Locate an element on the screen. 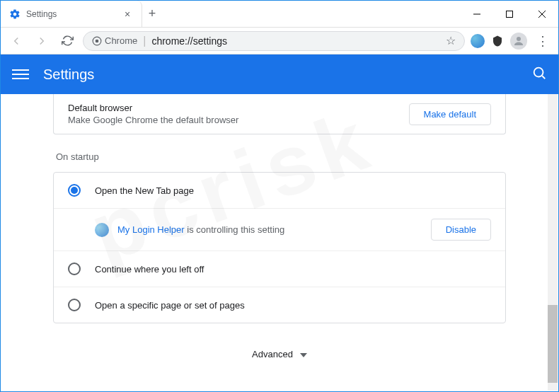 The height and width of the screenshot is (392, 559). gear-icon is located at coordinates (15, 14).